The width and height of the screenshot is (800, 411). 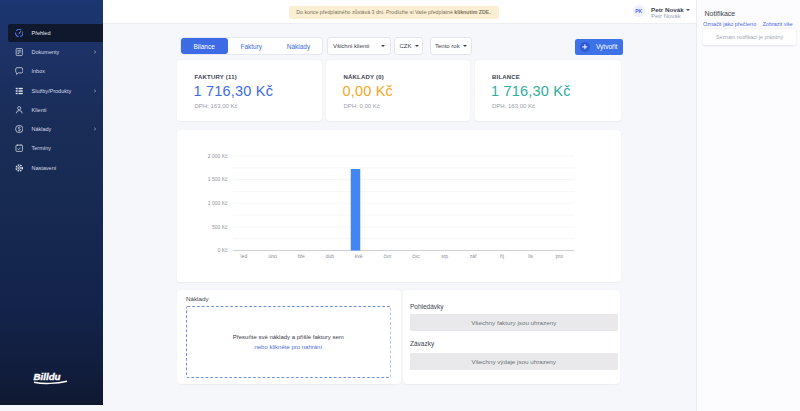 I want to click on svg-text: 1 000 Kč, so click(x=218, y=202).